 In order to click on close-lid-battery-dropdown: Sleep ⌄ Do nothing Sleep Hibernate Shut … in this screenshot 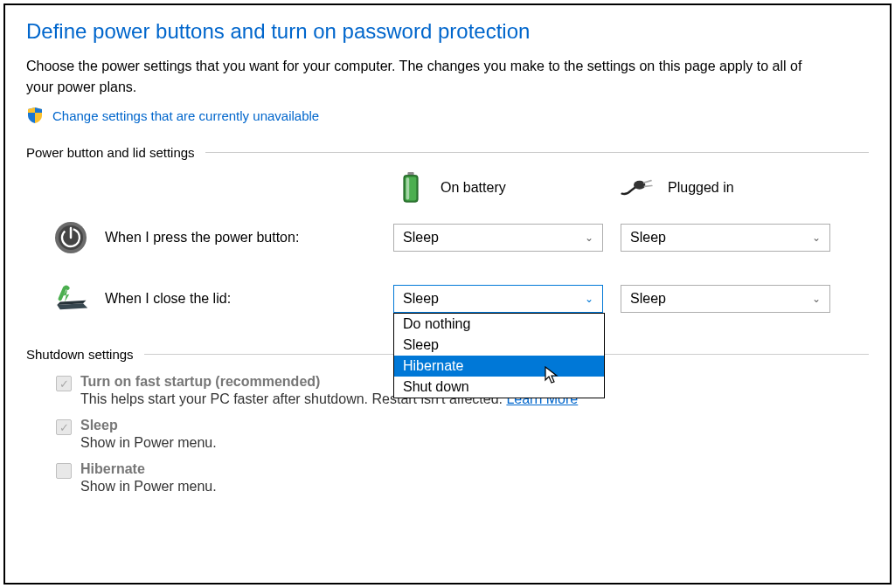, I will do `click(498, 299)`.